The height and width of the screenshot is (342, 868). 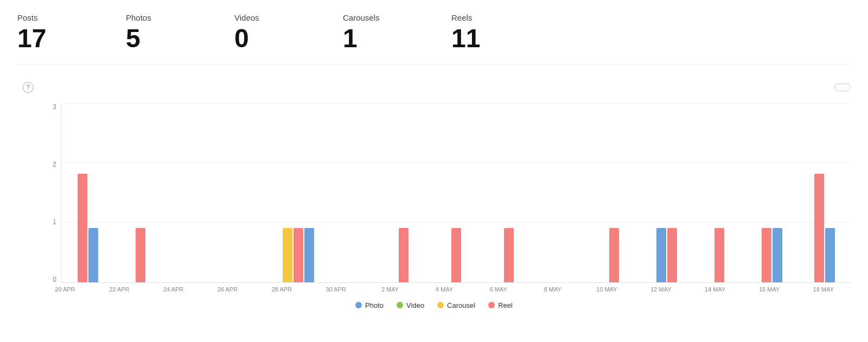 I want to click on legend-label-reel: Reel, so click(x=506, y=305).